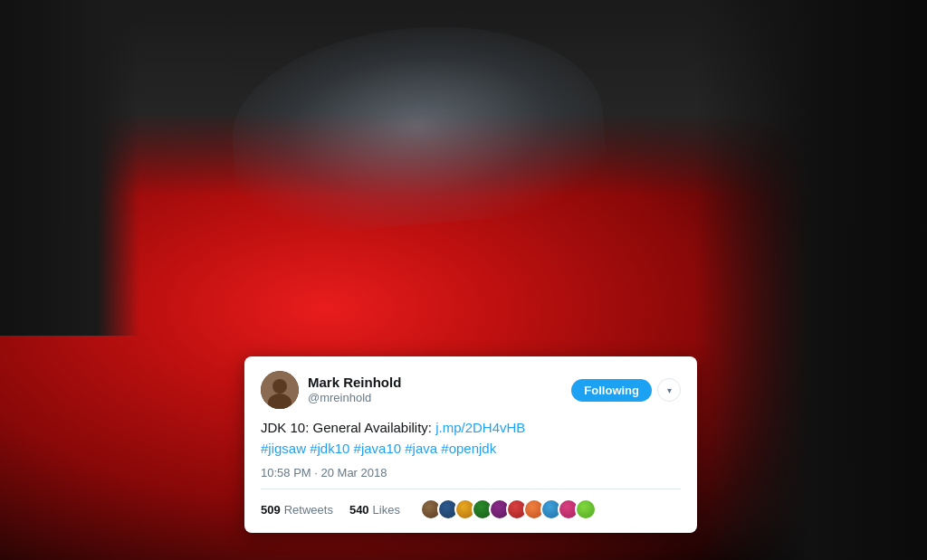  I want to click on avatar-group, so click(509, 509).